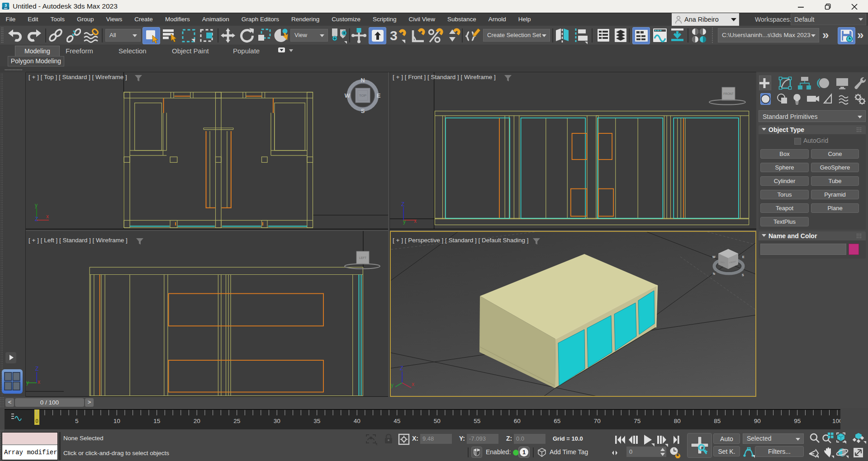  Describe the element at coordinates (437, 421) in the screenshot. I see `svg-text: 50` at that location.